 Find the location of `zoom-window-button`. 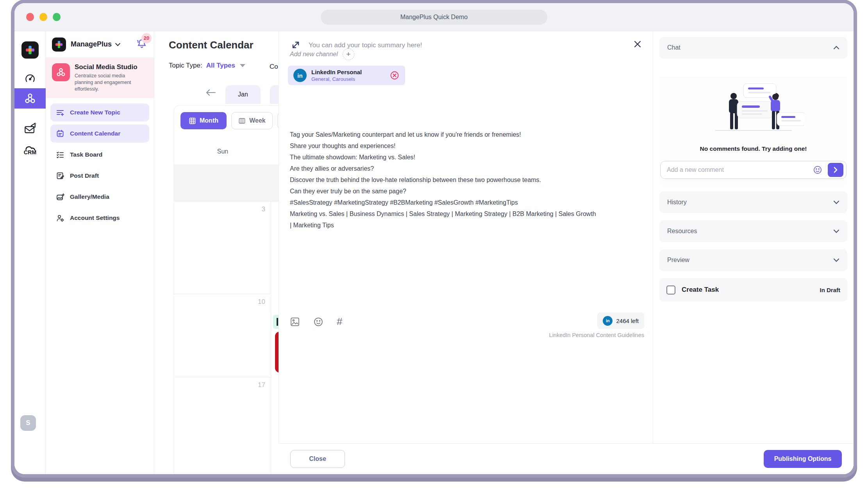

zoom-window-button is located at coordinates (57, 17).